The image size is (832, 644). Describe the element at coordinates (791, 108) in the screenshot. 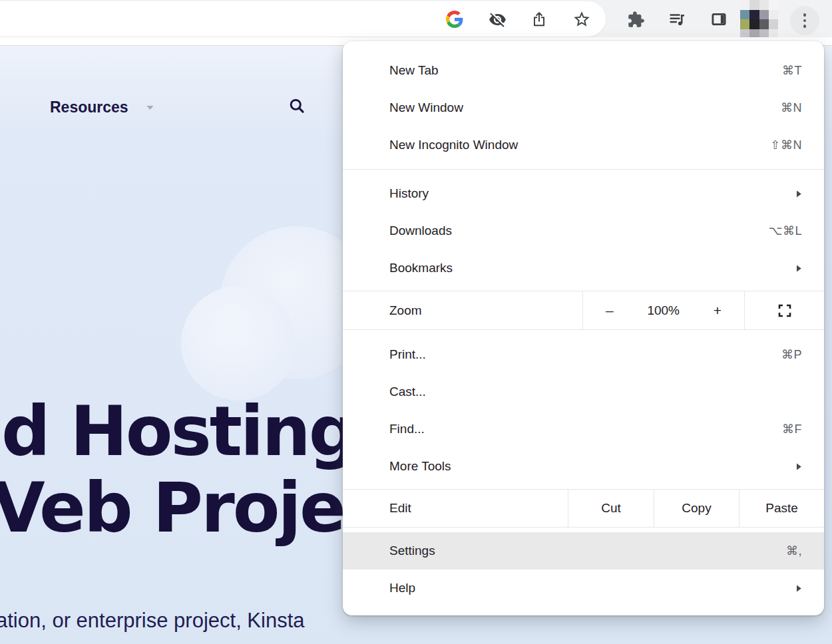

I see `menu-item-shortcut: ⌘N` at that location.